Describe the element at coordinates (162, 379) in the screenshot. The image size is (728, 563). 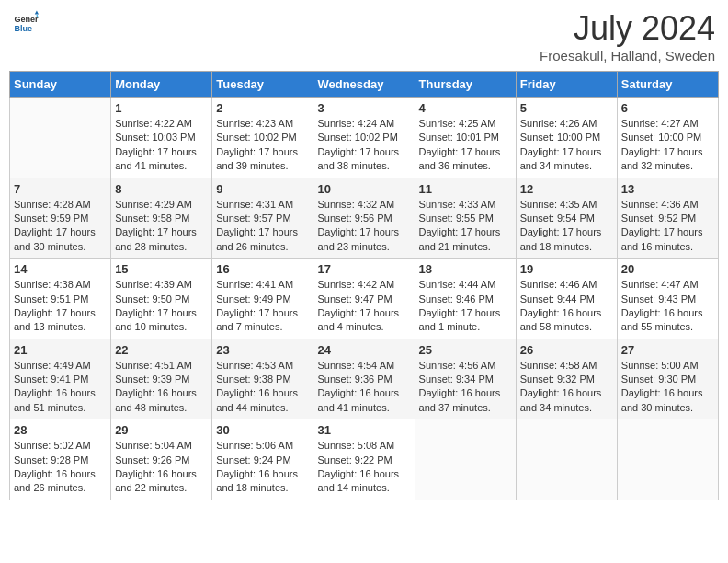
I see `calendar-cell: 22Sunrise: 4:51 AM Sunset: 9:39 PM Dayli…` at that location.